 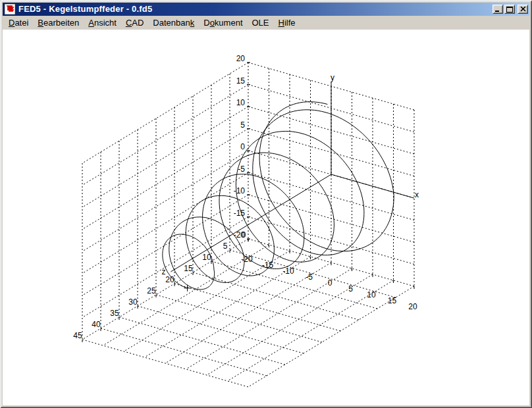 I want to click on menu-bar: DateiBearbeitenAnsichtCADDatenbankDokume…, so click(x=266, y=22).